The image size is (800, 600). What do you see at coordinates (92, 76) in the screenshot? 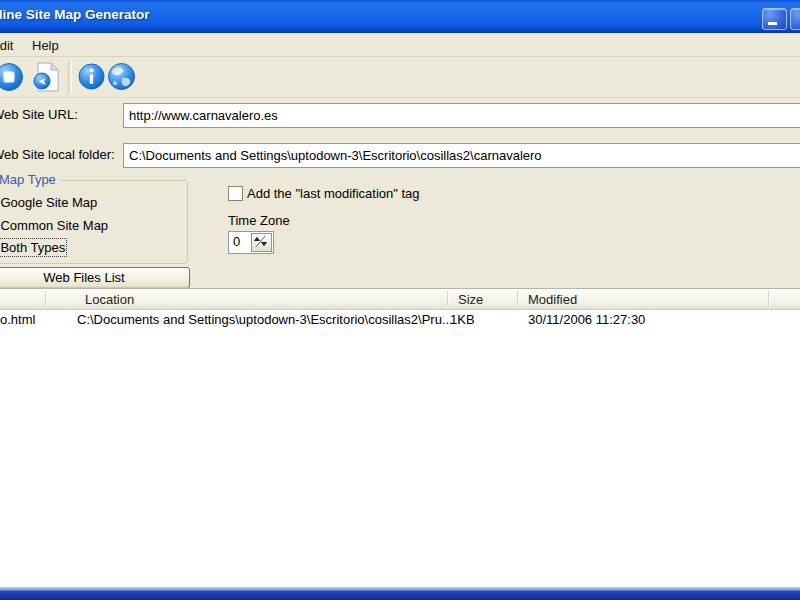
I see `info-icon` at bounding box center [92, 76].